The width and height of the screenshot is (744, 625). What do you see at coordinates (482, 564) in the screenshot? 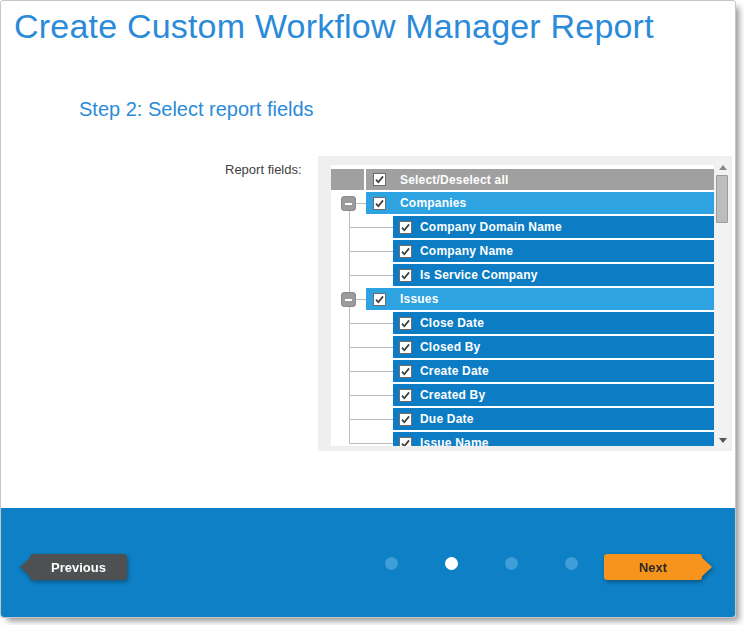
I see `step-indicator` at bounding box center [482, 564].